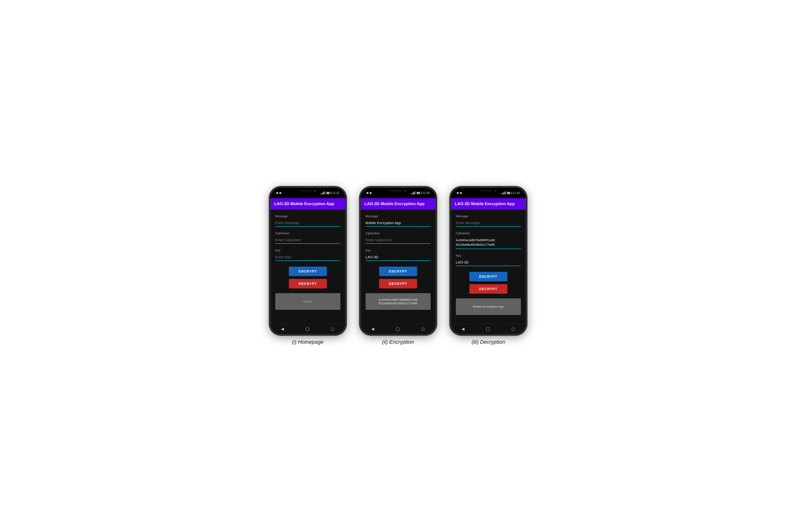  I want to click on ciphertext-input: 4c4040ecddfd78e888f514d8931d4afde482d6d2…, so click(488, 243).